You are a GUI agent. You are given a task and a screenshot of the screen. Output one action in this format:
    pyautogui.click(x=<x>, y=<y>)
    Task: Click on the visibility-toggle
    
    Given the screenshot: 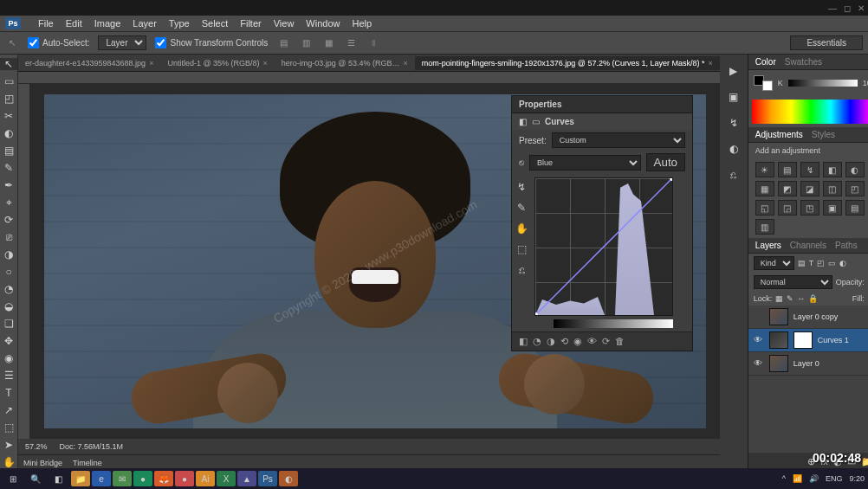 What is the action you would take?
    pyautogui.click(x=759, y=317)
    